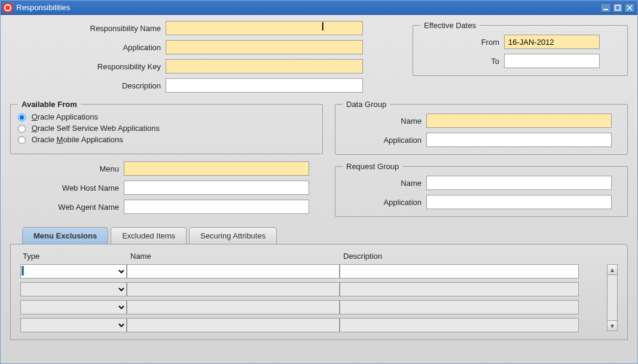 This screenshot has width=638, height=364. What do you see at coordinates (67, 207) in the screenshot?
I see `web-agent-name-label: Web Agent Name` at bounding box center [67, 207].